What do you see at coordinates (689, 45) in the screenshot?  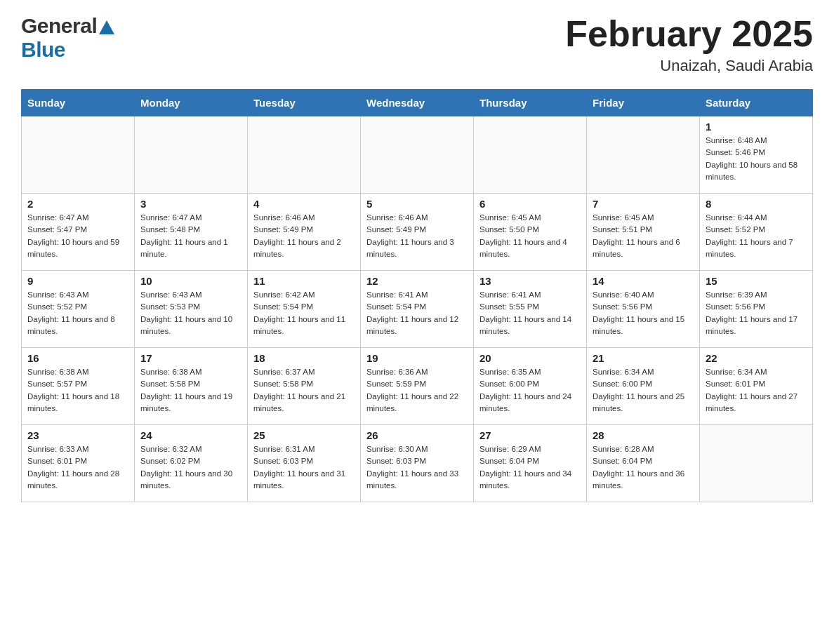 I see `title-block: February 2025 Unaizah, Saudi Arabia` at bounding box center [689, 45].